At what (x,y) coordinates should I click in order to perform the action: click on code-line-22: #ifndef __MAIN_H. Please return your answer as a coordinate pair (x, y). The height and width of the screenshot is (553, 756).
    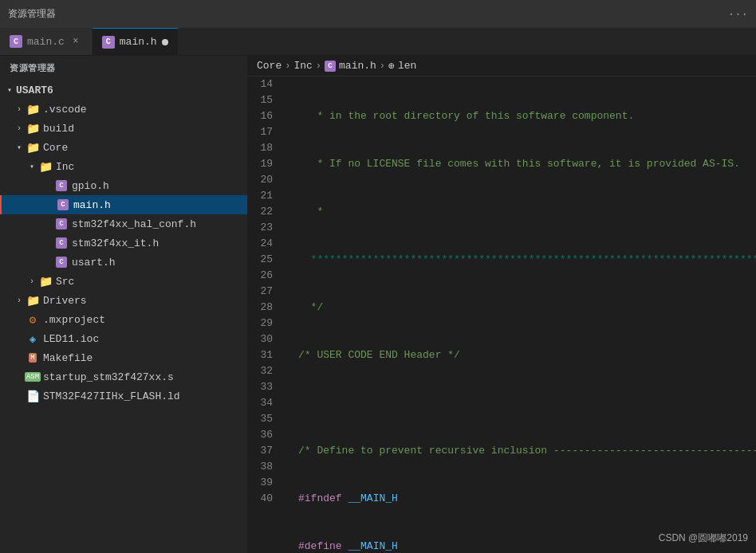
    Looking at the image, I should click on (521, 499).